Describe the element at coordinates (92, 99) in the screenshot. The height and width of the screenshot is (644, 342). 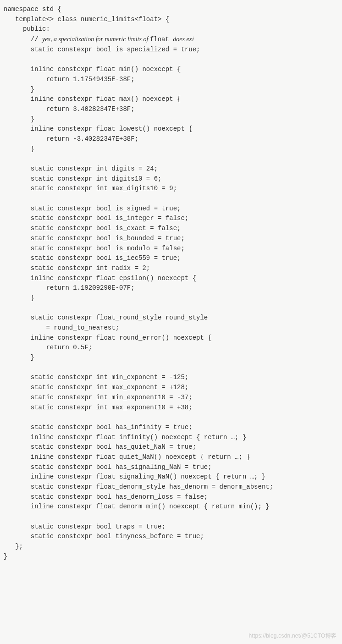
I see `code-line: inline constexpr float max() noexcept {` at that location.